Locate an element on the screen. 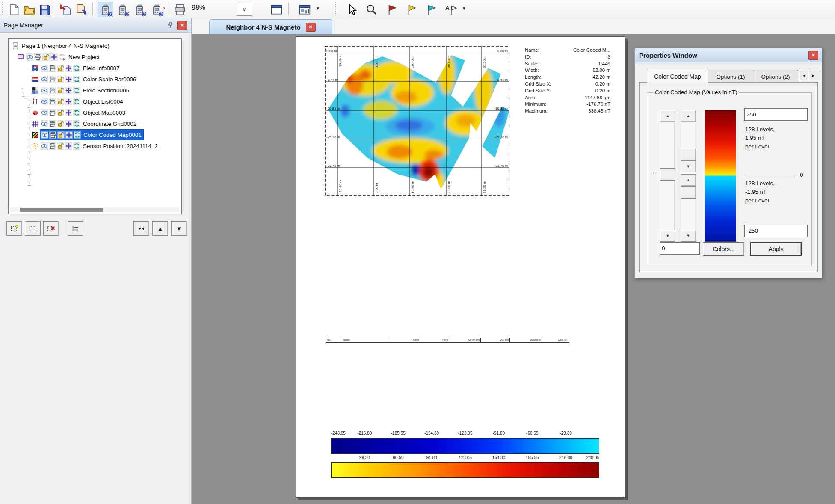 This screenshot has height=504, width=835. label-flag-button is located at coordinates (451, 9).